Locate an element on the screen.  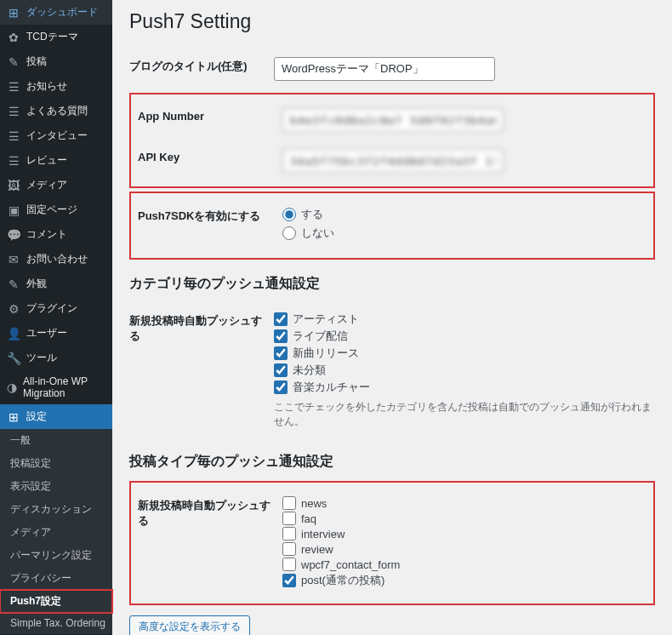
sidebar-item-12: ⚙プラグイン is located at coordinates (56, 308).